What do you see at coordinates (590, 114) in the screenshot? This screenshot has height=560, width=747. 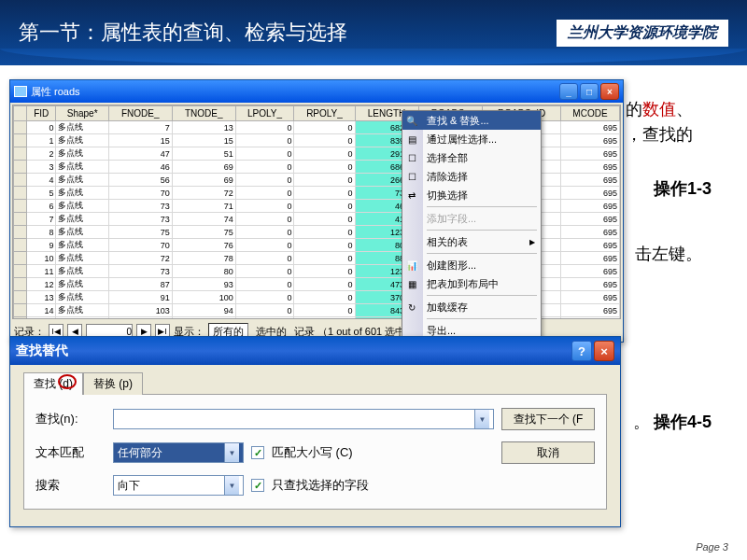 I see `column-header: MCODE` at bounding box center [590, 114].